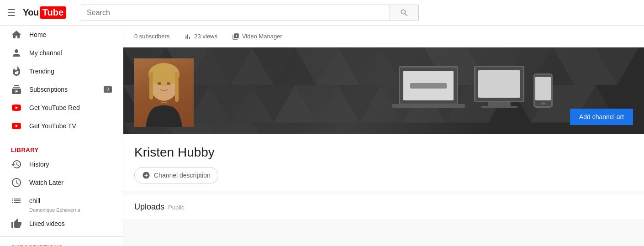 This screenshot has width=644, height=246. I want to click on thumb-up-icon, so click(16, 219).